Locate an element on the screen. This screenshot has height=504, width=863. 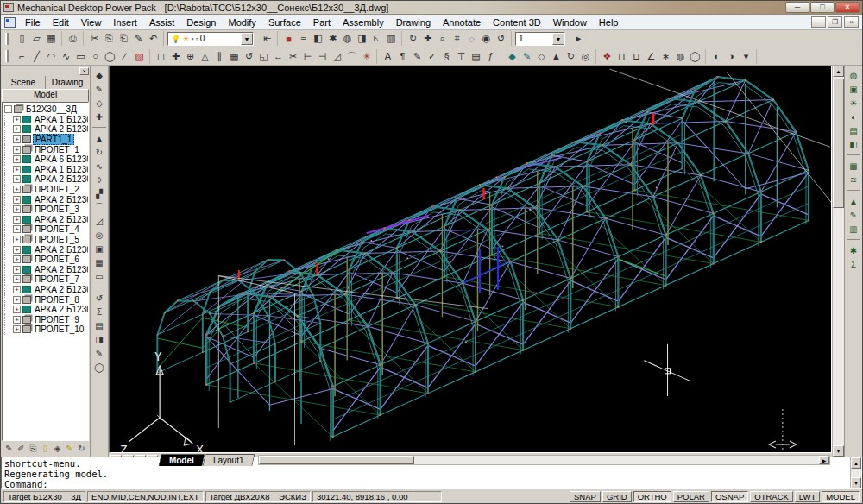
delete-icon: ▯ is located at coordinates (45, 449).